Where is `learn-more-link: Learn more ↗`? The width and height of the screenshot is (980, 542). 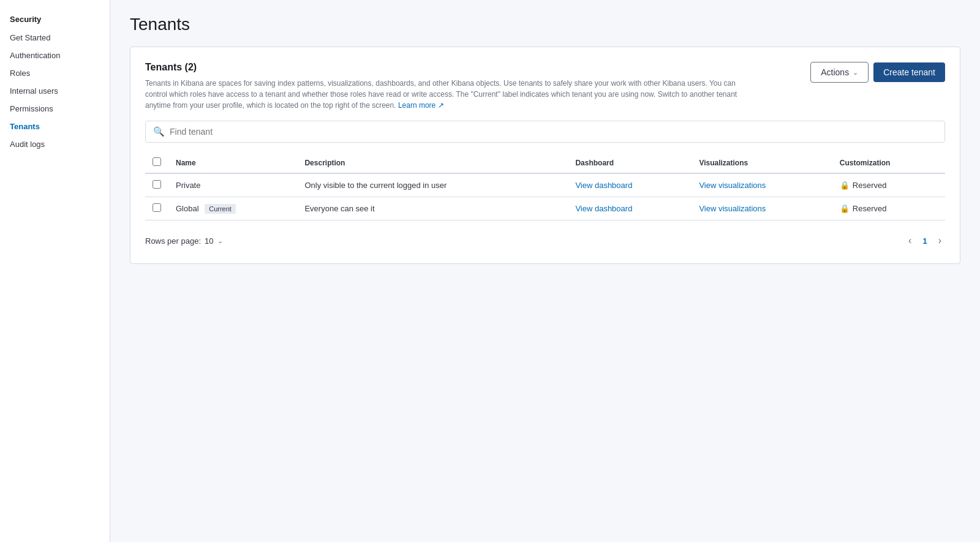
learn-more-link: Learn more ↗ is located at coordinates (421, 105).